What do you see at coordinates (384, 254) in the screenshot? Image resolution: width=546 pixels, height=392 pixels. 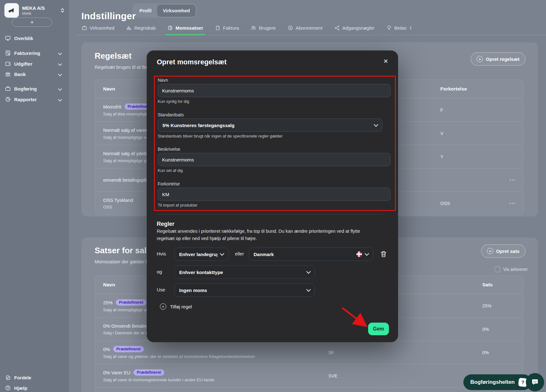 I see `delete-rule-trash-icon` at bounding box center [384, 254].